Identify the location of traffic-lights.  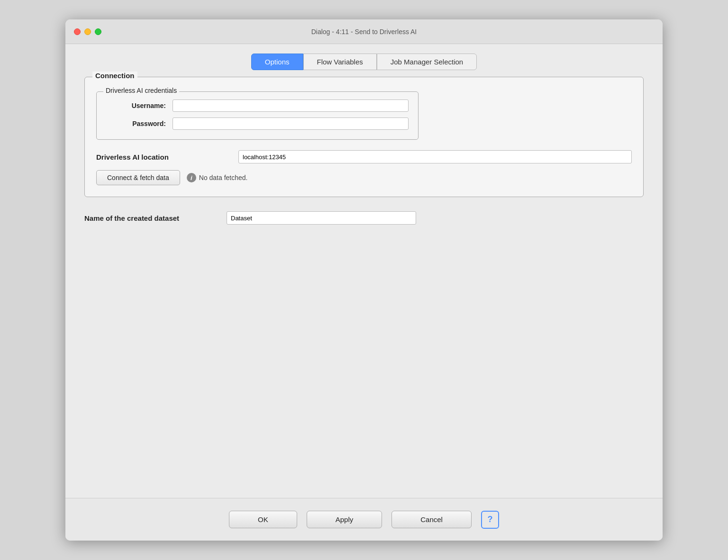
(88, 32).